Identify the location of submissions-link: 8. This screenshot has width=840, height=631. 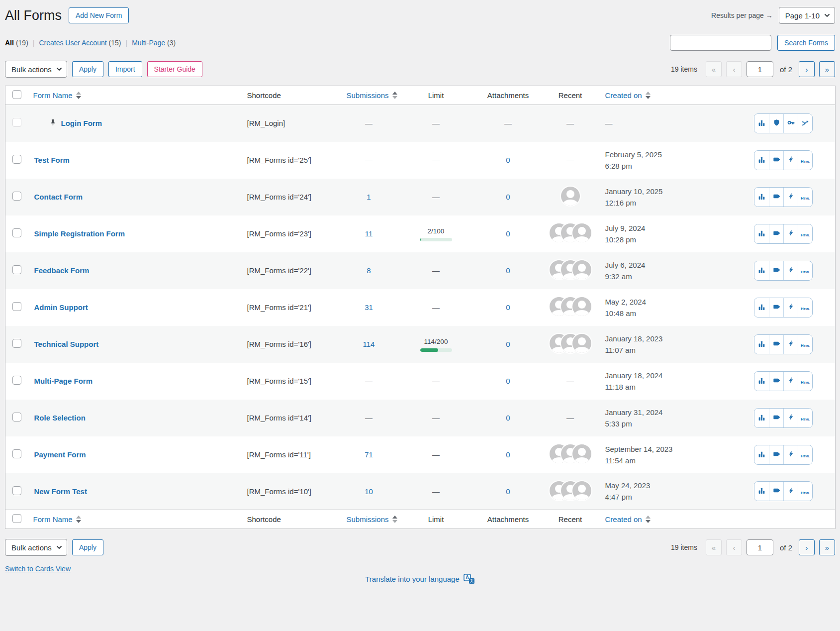
(369, 271).